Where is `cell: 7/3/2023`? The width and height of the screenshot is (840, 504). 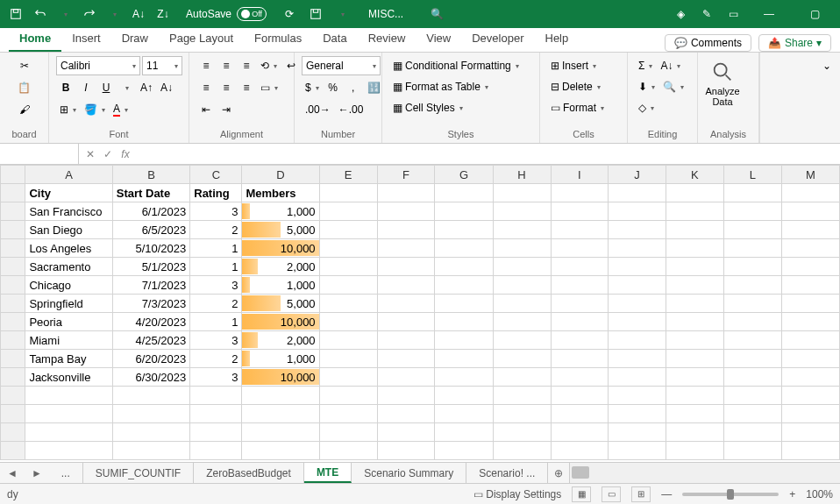 cell: 7/3/2023 is located at coordinates (151, 303).